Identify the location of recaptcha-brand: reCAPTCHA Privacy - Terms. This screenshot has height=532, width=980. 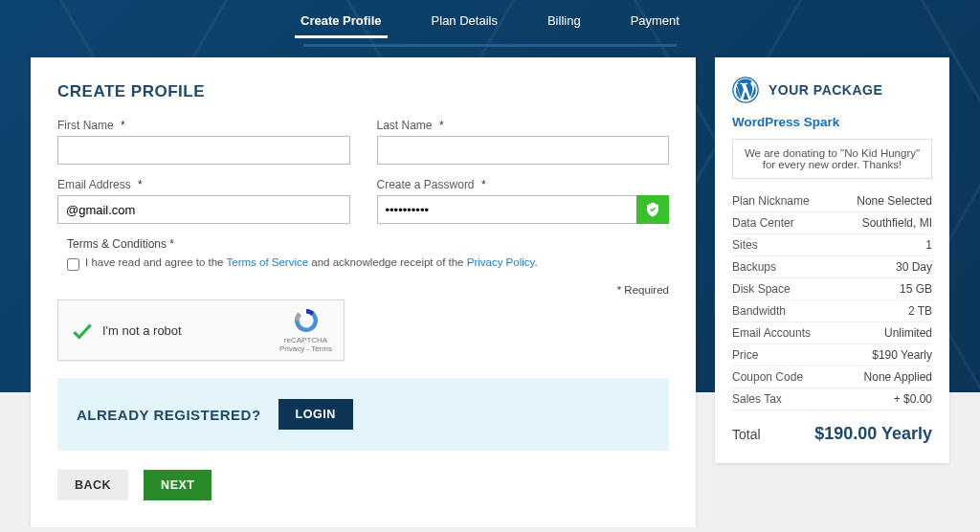
(306, 330).